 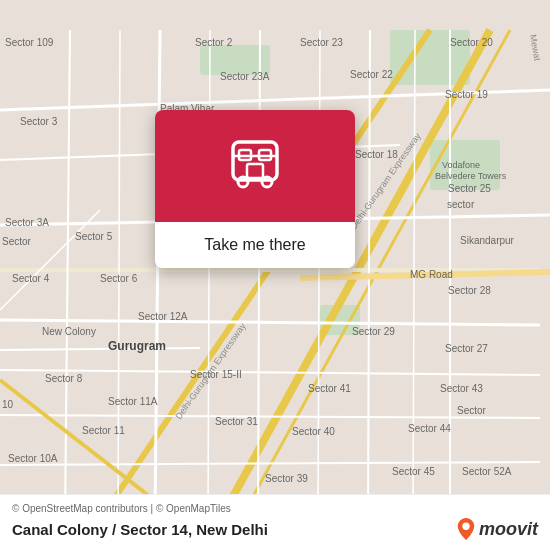 What do you see at coordinates (374, 332) in the screenshot?
I see `svg-text: Sector 29` at bounding box center [374, 332].